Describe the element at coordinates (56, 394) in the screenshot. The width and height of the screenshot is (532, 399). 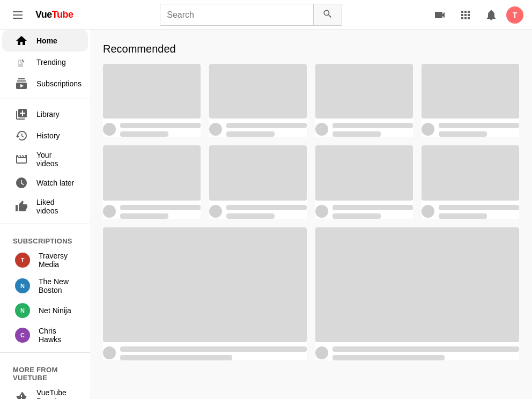
I see `premium-label: VueTube Premium` at that location.